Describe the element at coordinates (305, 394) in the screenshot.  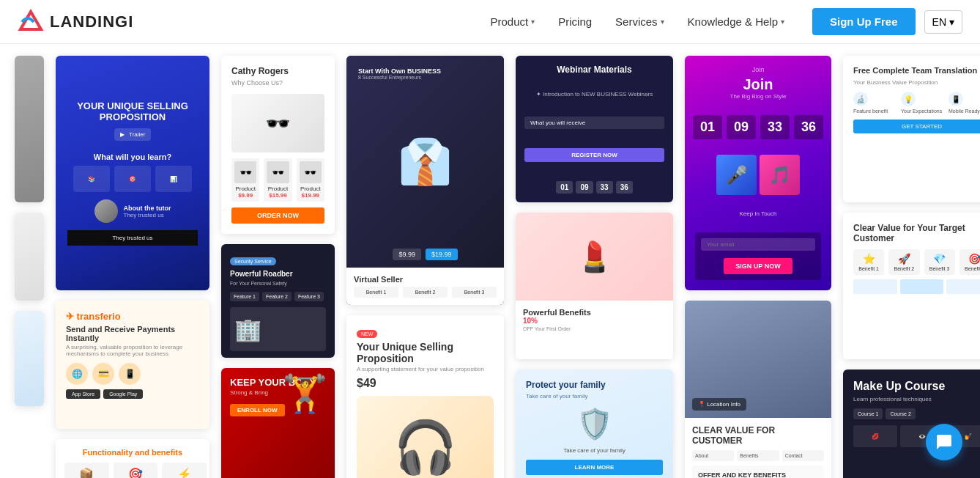
I see `fitness-person-icon: 🏋️` at that location.